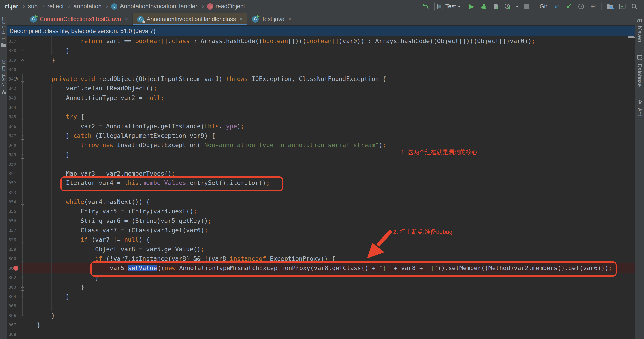  What do you see at coordinates (321, 249) in the screenshot?
I see `code-line-359: 359 Object var8 = var5.getValue();` at bounding box center [321, 249].